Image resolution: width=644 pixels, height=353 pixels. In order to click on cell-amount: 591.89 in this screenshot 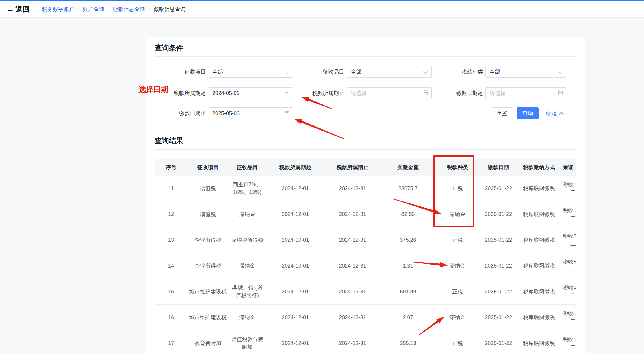, I will do `click(408, 292)`.